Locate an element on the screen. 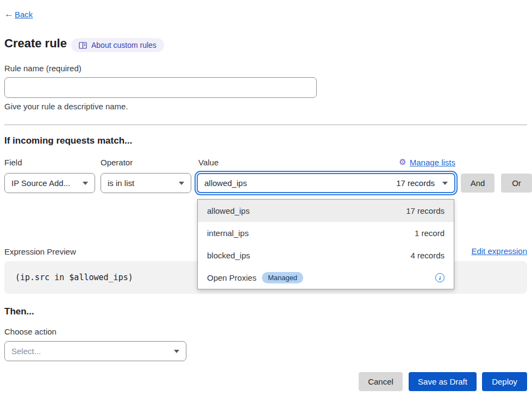 The height and width of the screenshot is (402, 532). manage-lists-label: Manage lists is located at coordinates (433, 162).